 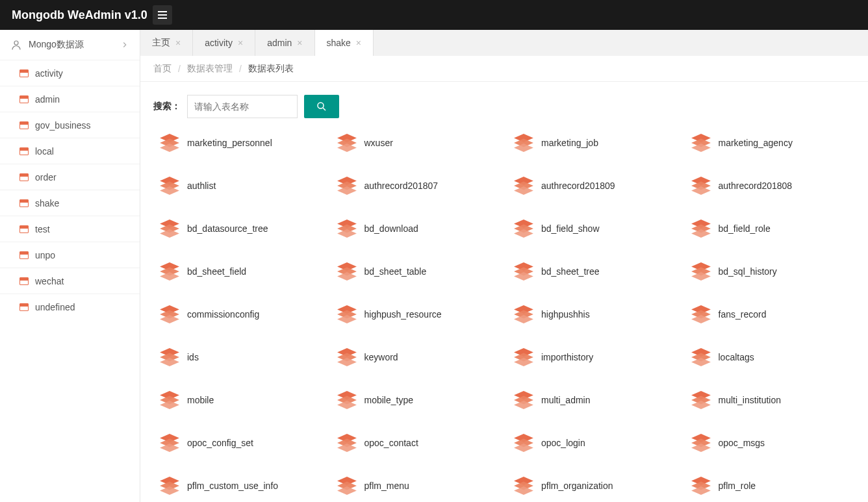 What do you see at coordinates (239, 143) in the screenshot?
I see `table-card: marketing_personnel` at bounding box center [239, 143].